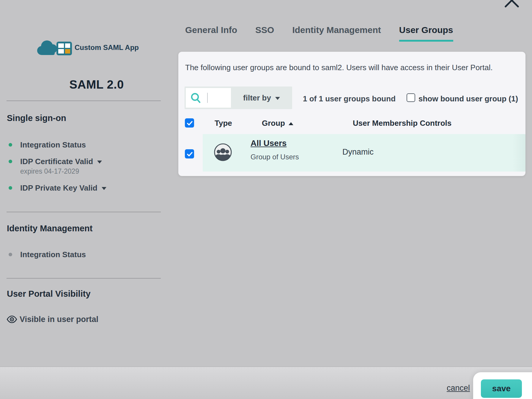 The image size is (532, 399). I want to click on sidebar-item-im-integration-status: Integration Status, so click(53, 255).